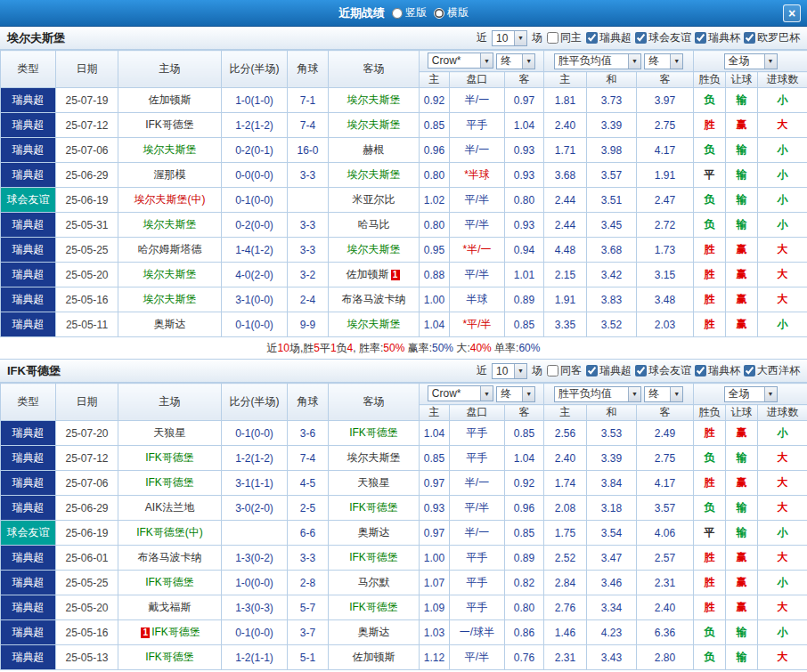  What do you see at coordinates (435, 533) in the screenshot?
I see `odds-home-cell: 0.97` at bounding box center [435, 533].